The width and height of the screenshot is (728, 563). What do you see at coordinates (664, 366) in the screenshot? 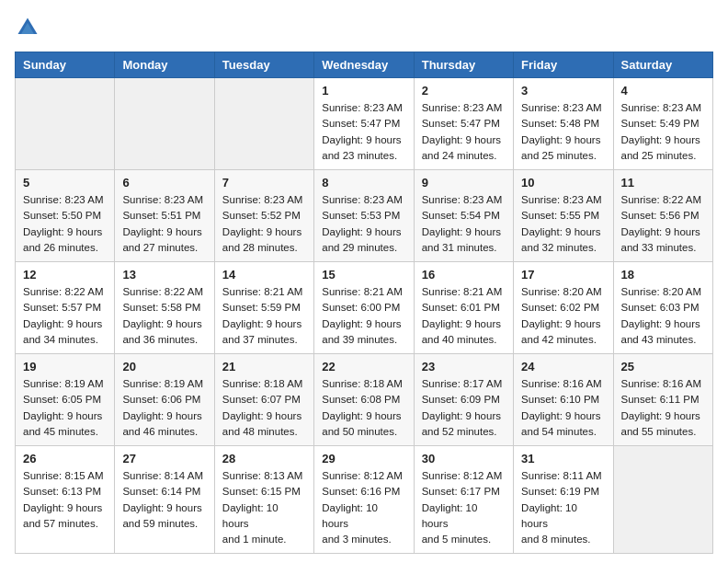
I see `day-number: 25` at bounding box center [664, 366].